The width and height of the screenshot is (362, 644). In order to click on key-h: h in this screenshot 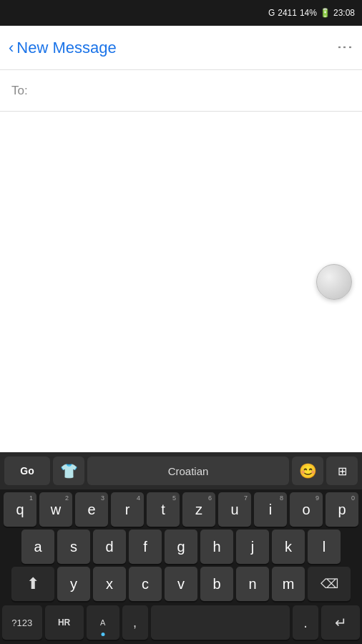, I will do `click(217, 547)`.